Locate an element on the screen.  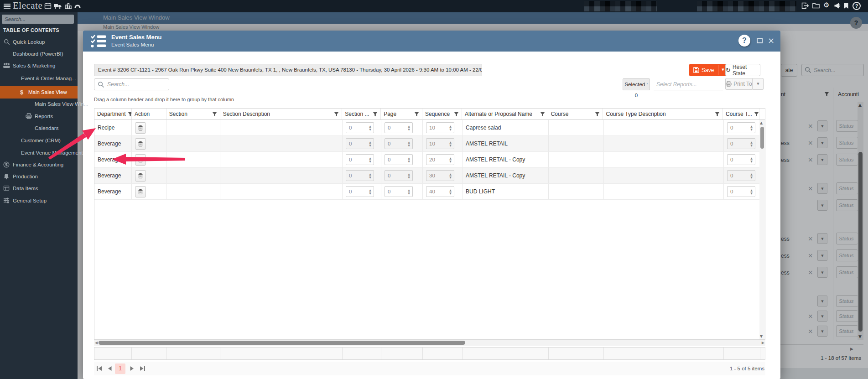
sidebar-item-calendars: Calendars is located at coordinates (39, 129).